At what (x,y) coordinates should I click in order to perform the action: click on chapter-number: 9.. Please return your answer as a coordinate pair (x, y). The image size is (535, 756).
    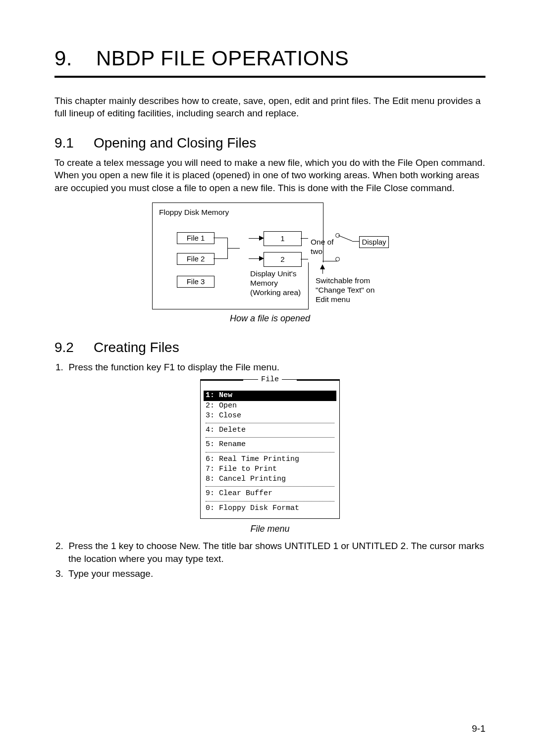
    Looking at the image, I should click on (63, 58).